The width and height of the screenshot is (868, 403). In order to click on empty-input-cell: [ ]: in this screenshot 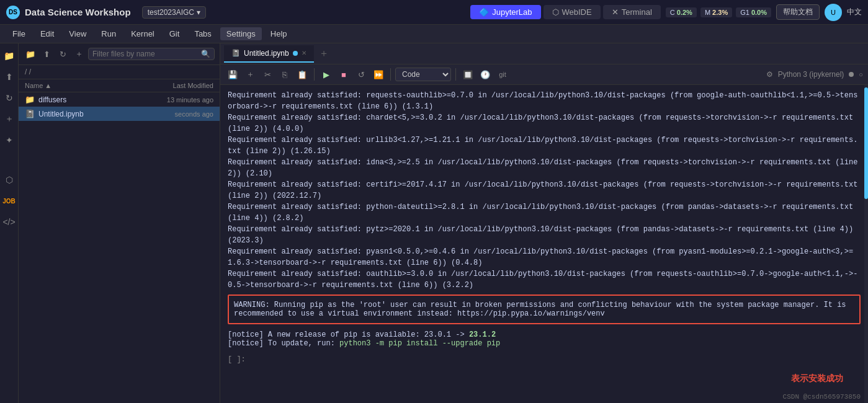, I will do `click(544, 360)`.